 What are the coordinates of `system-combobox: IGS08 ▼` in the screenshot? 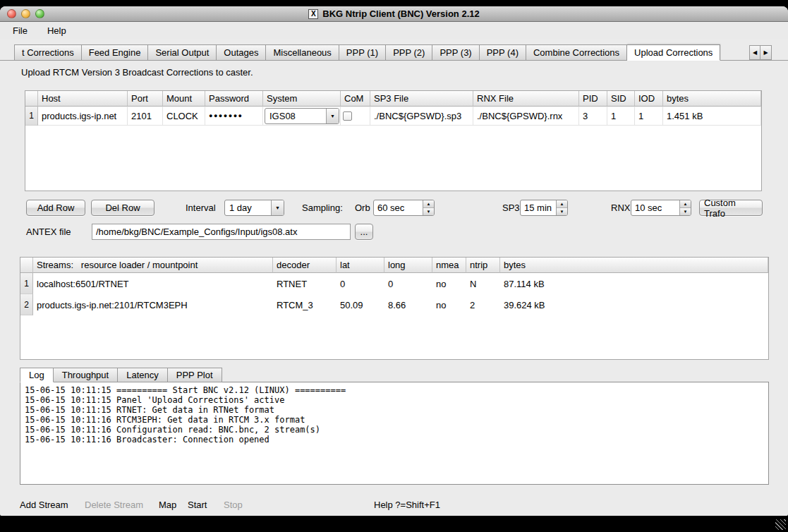 It's located at (302, 116).